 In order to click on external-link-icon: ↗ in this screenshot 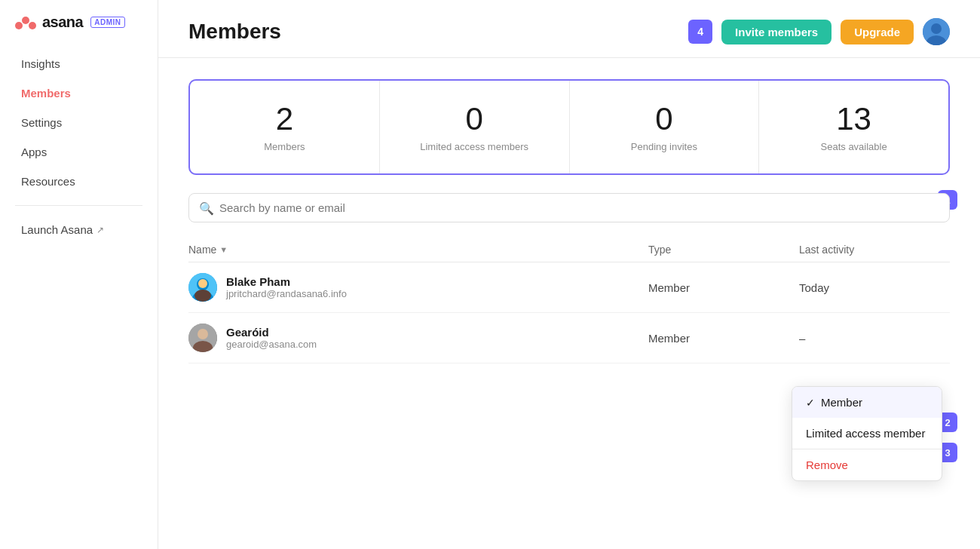, I will do `click(100, 230)`.